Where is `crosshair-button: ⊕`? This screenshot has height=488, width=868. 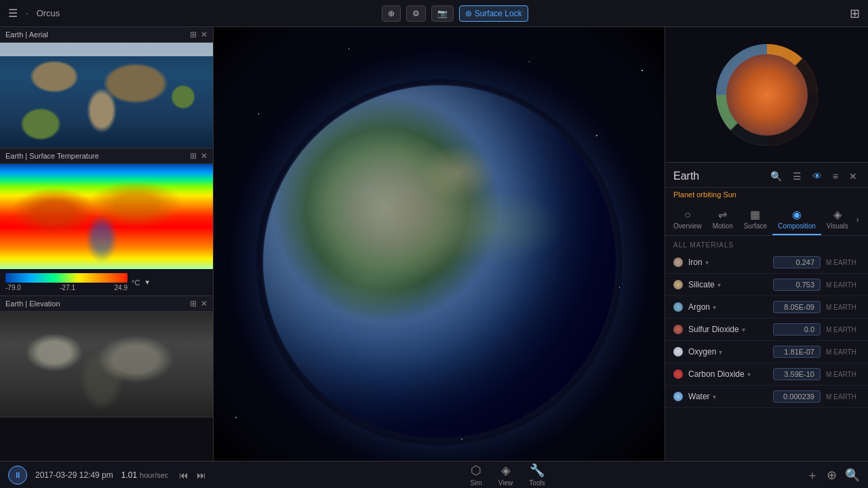
crosshair-button: ⊕ is located at coordinates (831, 475).